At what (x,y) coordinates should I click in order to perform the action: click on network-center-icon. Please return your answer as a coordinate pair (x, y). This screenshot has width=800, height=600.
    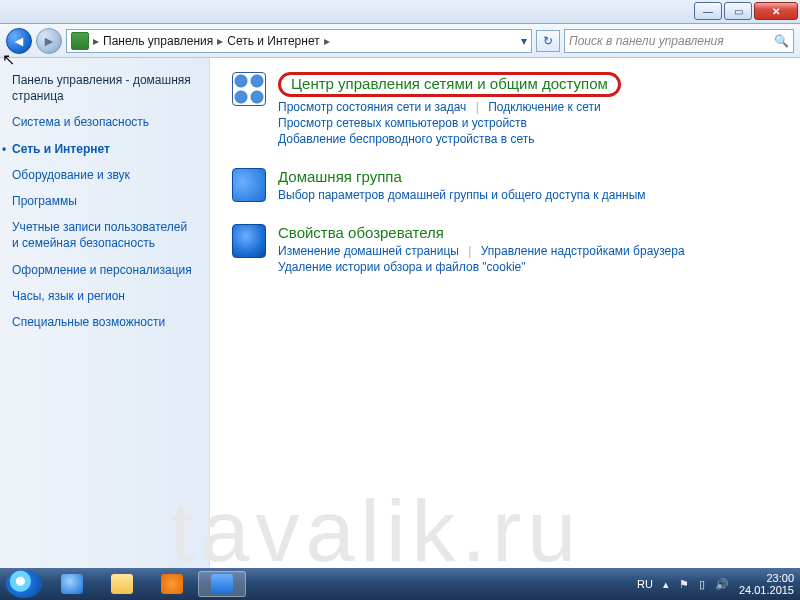
    Looking at the image, I should click on (249, 89).